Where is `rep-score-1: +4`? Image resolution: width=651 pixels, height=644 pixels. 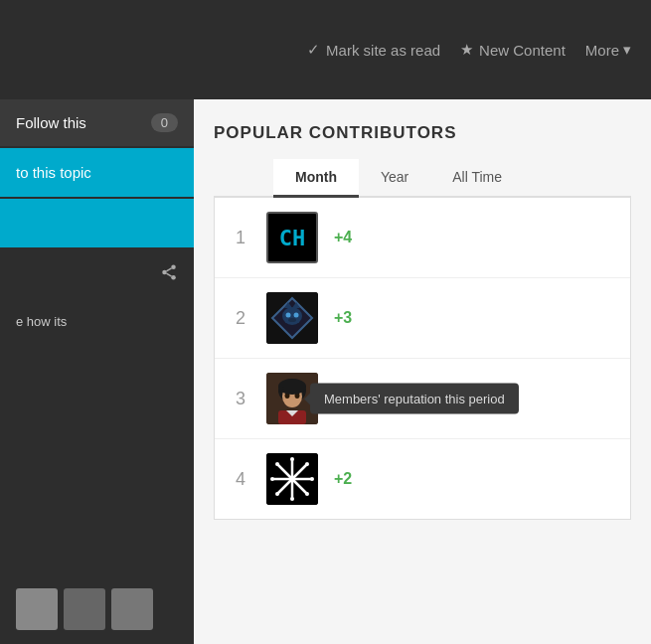 rep-score-1: +4 is located at coordinates (343, 238).